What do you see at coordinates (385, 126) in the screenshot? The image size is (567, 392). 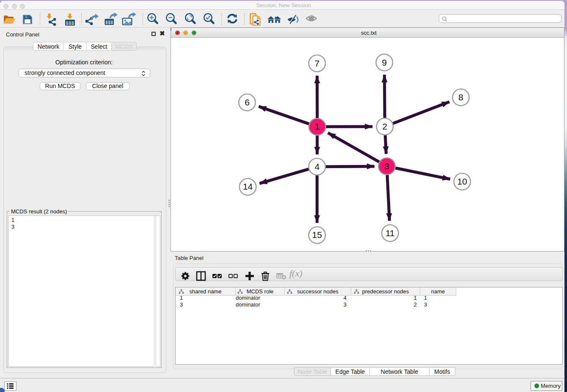 I see `svg-text: 2` at bounding box center [385, 126].